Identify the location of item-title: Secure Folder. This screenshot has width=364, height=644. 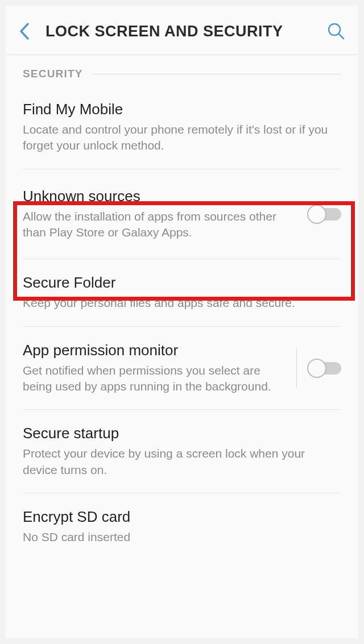
(182, 283).